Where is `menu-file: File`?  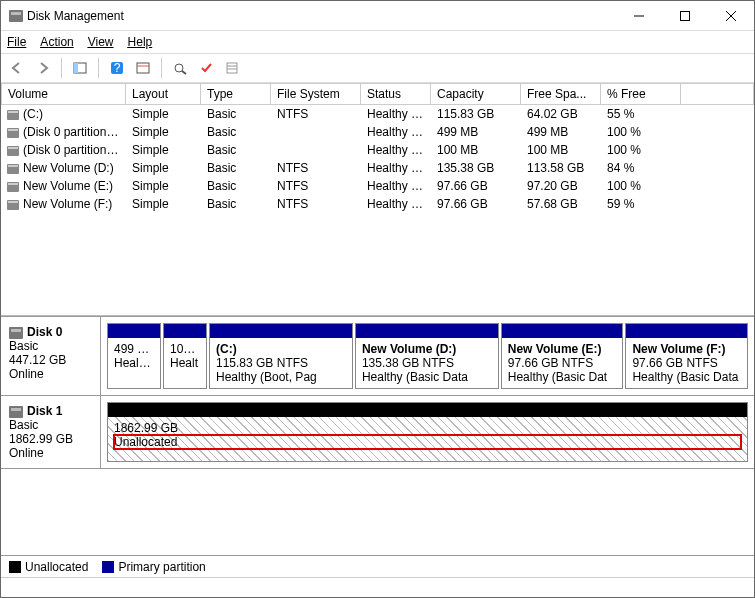
menu-file: File is located at coordinates (16, 42).